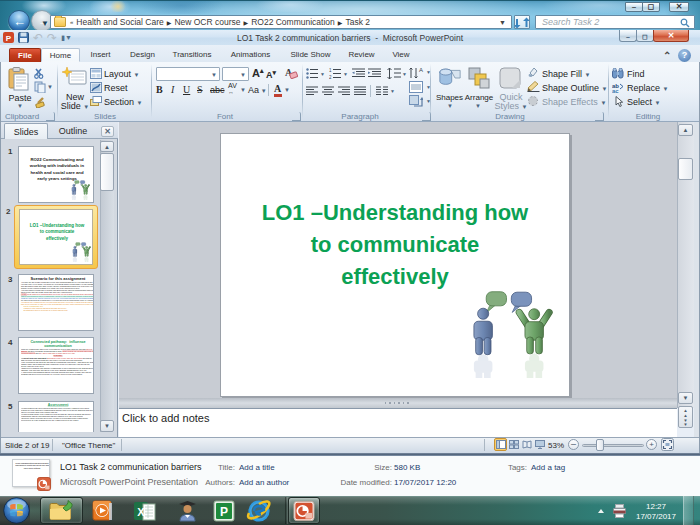 This screenshot has height=525, width=700. What do you see at coordinates (330, 78) in the screenshot?
I see `svg-text: 2` at bounding box center [330, 78].